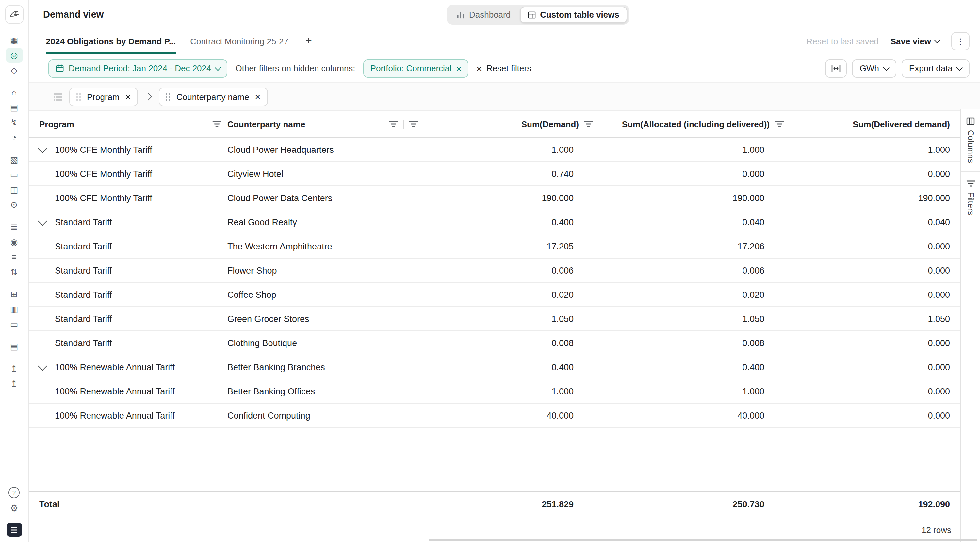  What do you see at coordinates (14, 369) in the screenshot?
I see `upload-icon: ↥` at bounding box center [14, 369].